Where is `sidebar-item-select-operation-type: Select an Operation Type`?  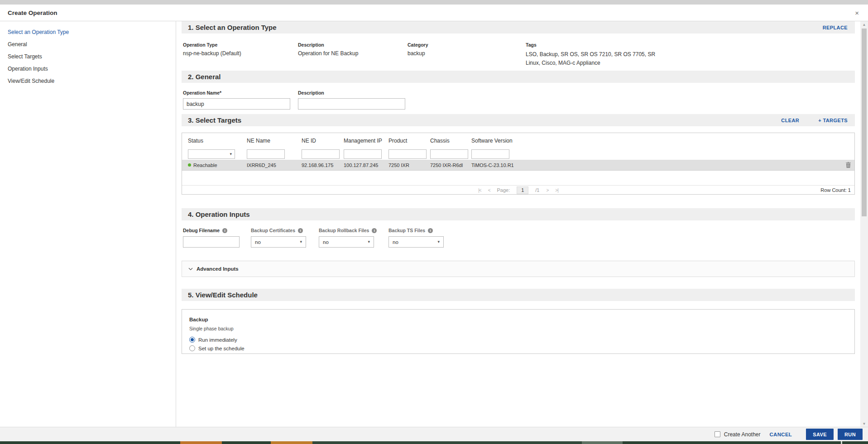 sidebar-item-select-operation-type: Select an Operation Type is located at coordinates (88, 33).